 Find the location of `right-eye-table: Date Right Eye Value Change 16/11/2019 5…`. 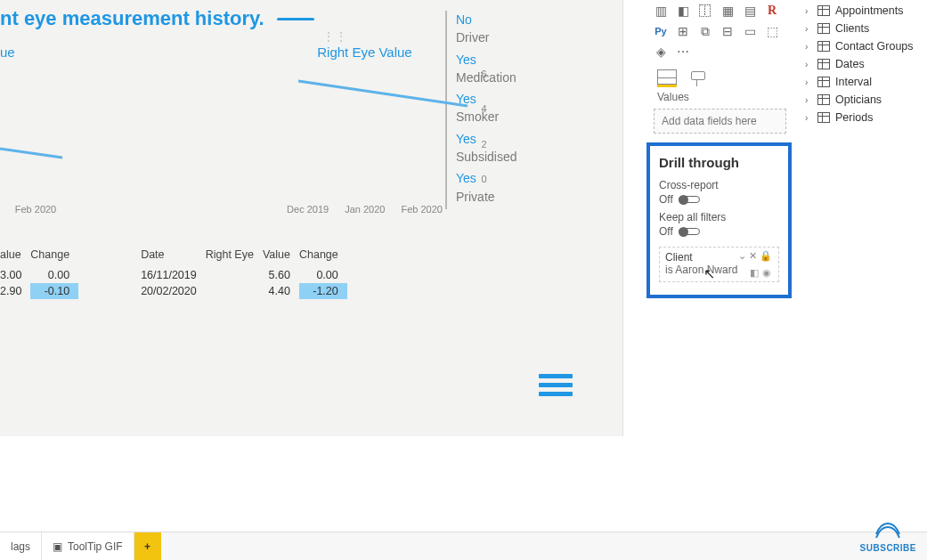

right-eye-table: Date Right Eye Value Change 16/11/2019 5… is located at coordinates (244, 272).